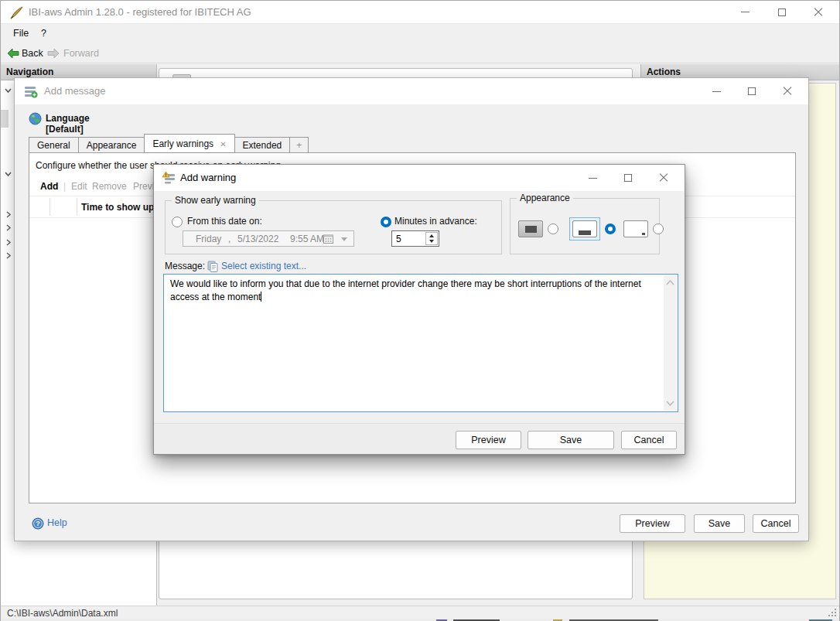 The width and height of the screenshot is (840, 621). Describe the element at coordinates (344, 240) in the screenshot. I see `date-dropdown-icon` at that location.